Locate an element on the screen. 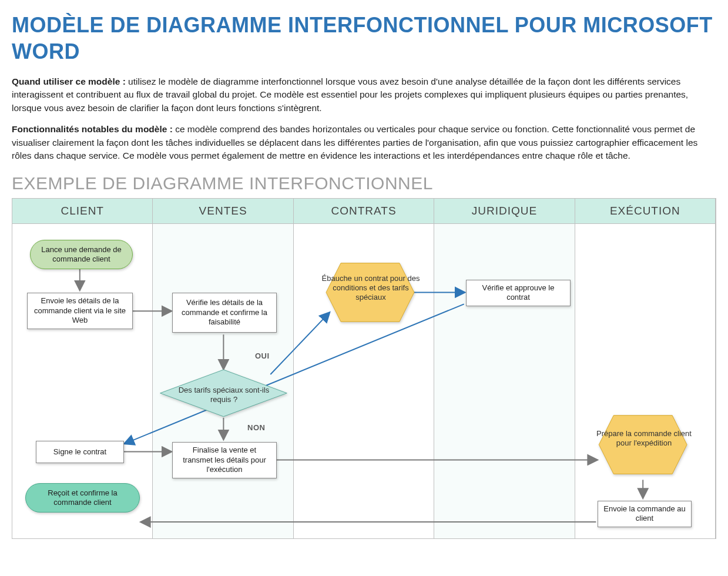 This screenshot has height=576, width=728. diagram-subtitle: EXEMPLE DE DIAGRAMME INTERFONCTIONNEL is located at coordinates (364, 183).